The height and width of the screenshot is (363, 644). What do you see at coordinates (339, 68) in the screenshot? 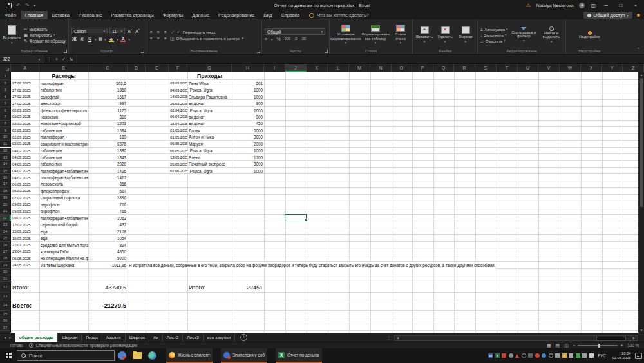
I see `column-header-L: L` at bounding box center [339, 68].